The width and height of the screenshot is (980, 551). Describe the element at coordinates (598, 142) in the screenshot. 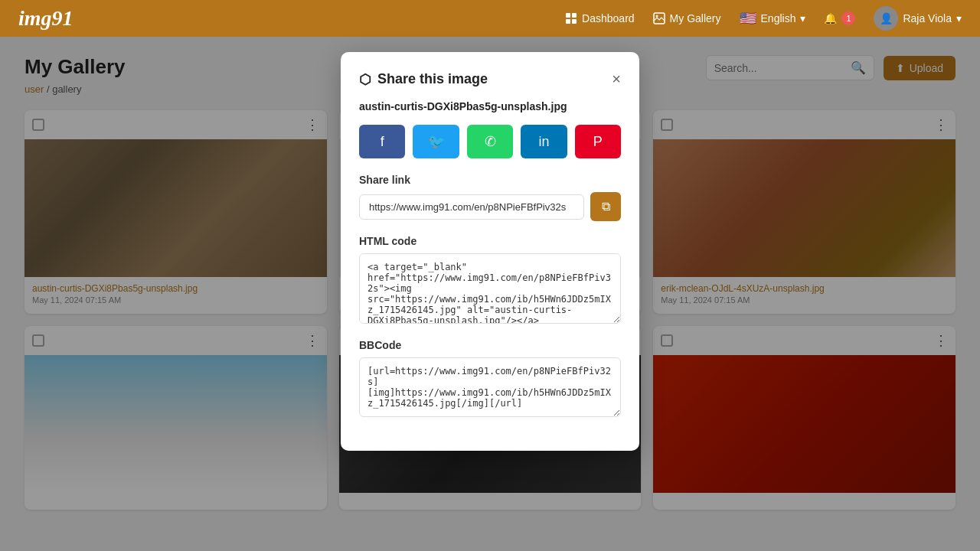

I see `share-pinterest-button: P` at that location.